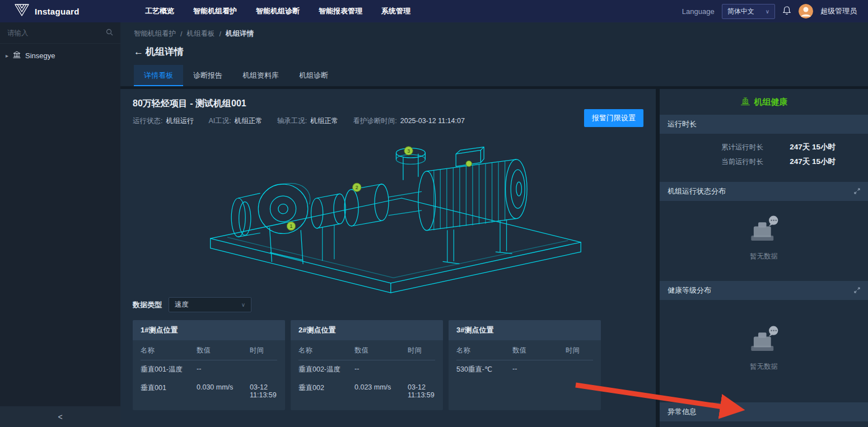 The image size is (868, 427). Describe the element at coordinates (40, 56) in the screenshot. I see `tree-item-label: Sinsegye` at that location.